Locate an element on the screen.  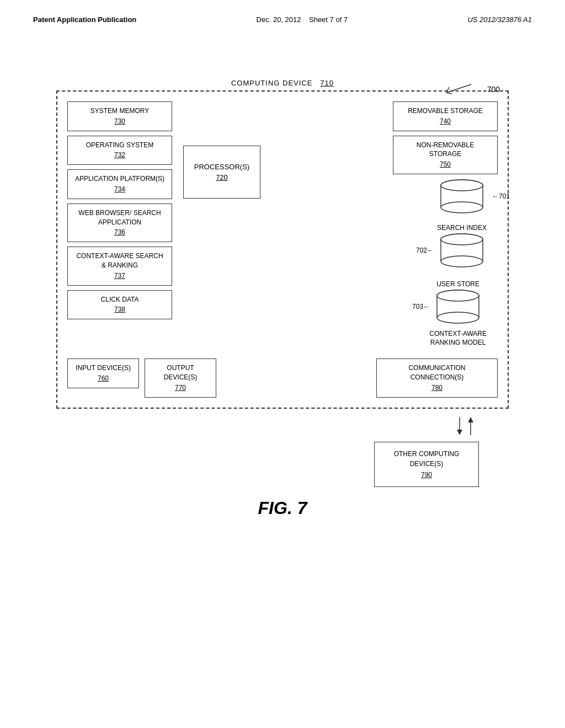
input-device-ref: 760 is located at coordinates (103, 378).